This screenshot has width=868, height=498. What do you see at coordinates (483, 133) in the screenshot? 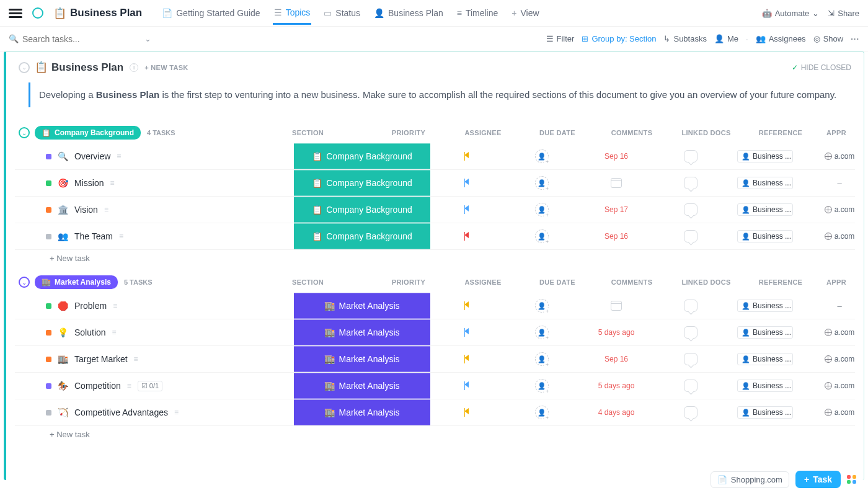
I see `column-header: ASSIGNEE` at bounding box center [483, 133].